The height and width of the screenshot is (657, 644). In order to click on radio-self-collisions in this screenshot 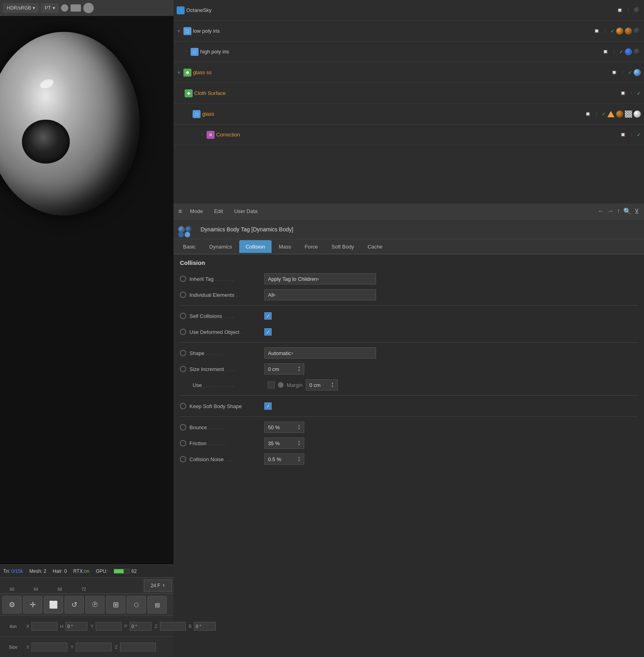, I will do `click(183, 316)`.